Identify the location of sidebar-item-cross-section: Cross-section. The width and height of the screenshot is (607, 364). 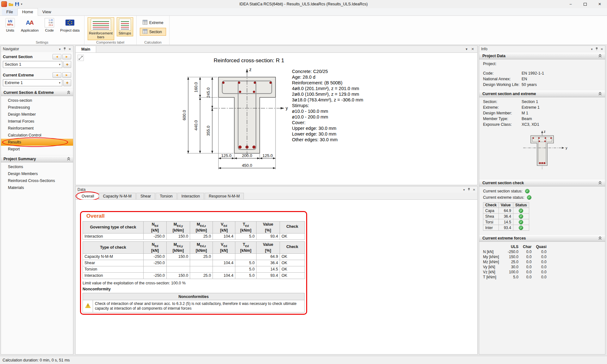
(37, 100).